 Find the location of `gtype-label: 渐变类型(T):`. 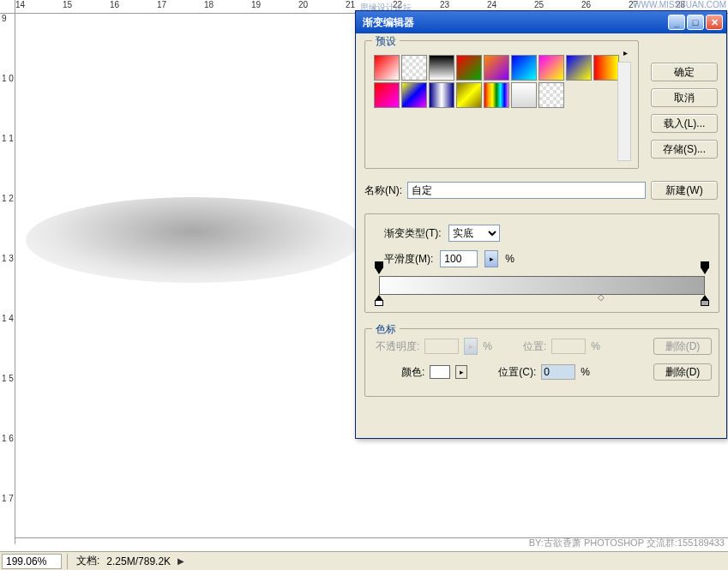

gtype-label: 渐变类型(T): is located at coordinates (413, 233).